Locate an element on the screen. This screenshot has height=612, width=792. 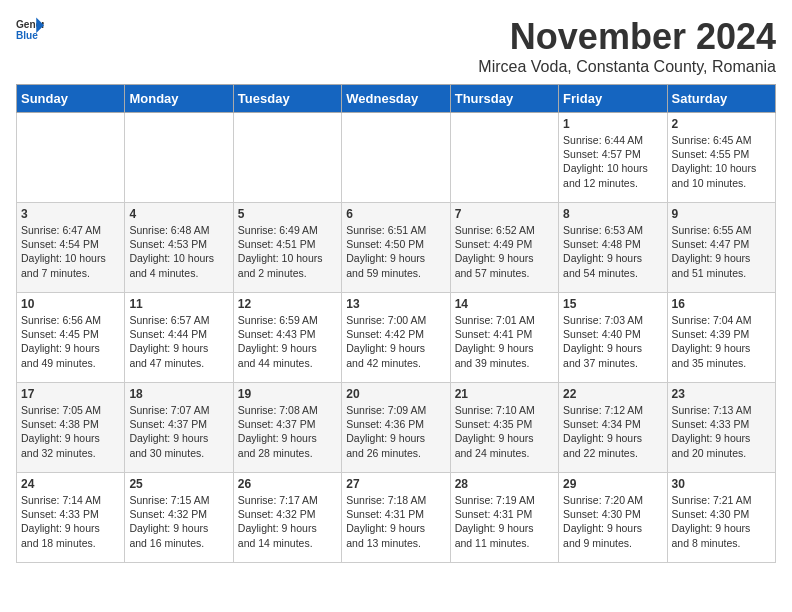
day-number: 9 is located at coordinates (722, 214).